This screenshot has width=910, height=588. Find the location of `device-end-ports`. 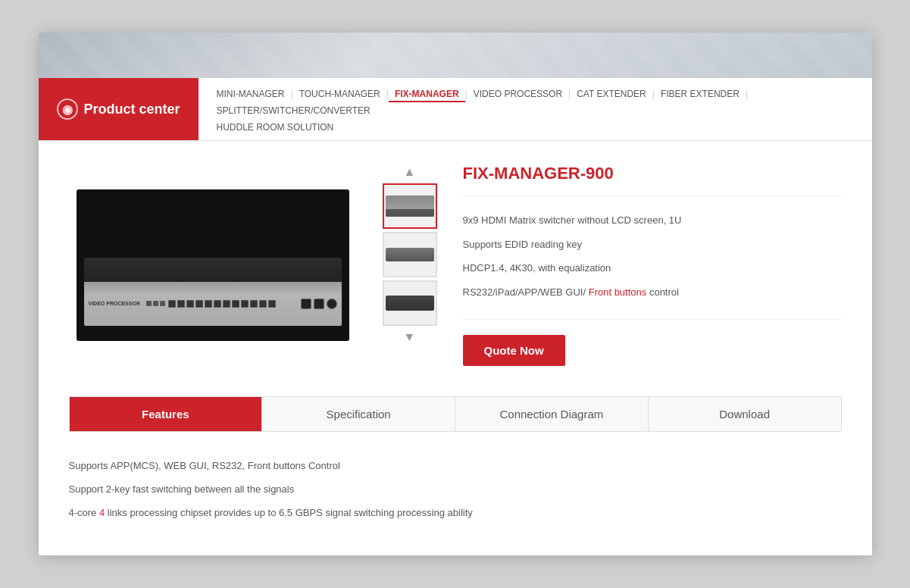

device-end-ports is located at coordinates (319, 304).